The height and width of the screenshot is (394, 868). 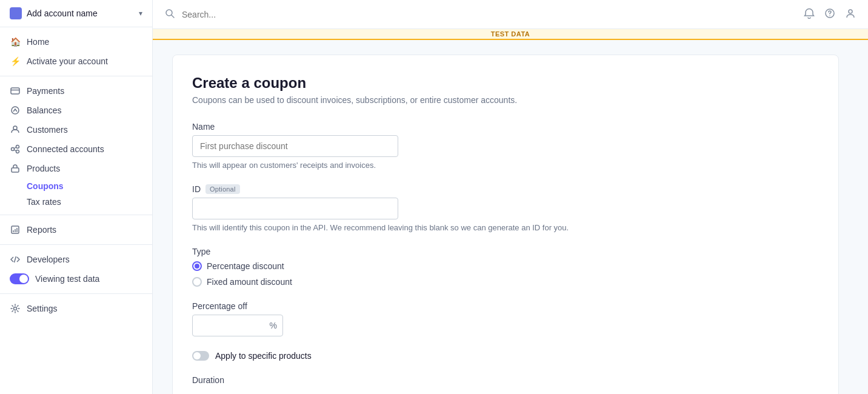 I want to click on percentage-off-label: Percentage off, so click(x=506, y=306).